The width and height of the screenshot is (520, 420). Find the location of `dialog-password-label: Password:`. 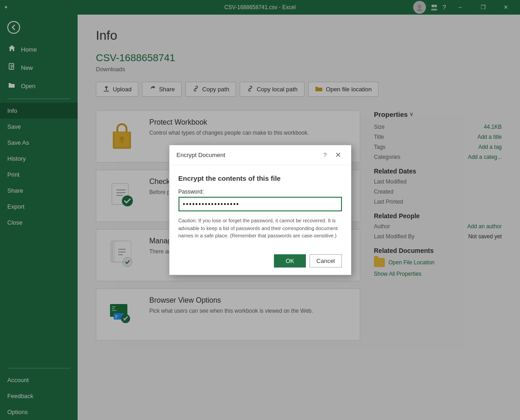

dialog-password-label: Password: is located at coordinates (260, 192).